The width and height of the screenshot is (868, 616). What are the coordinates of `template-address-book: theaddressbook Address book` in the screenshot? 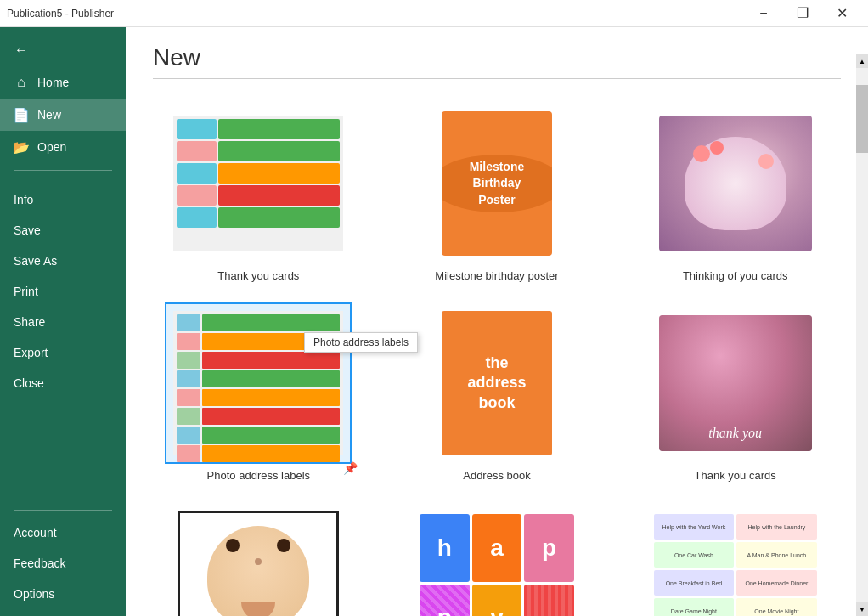 It's located at (498, 393).